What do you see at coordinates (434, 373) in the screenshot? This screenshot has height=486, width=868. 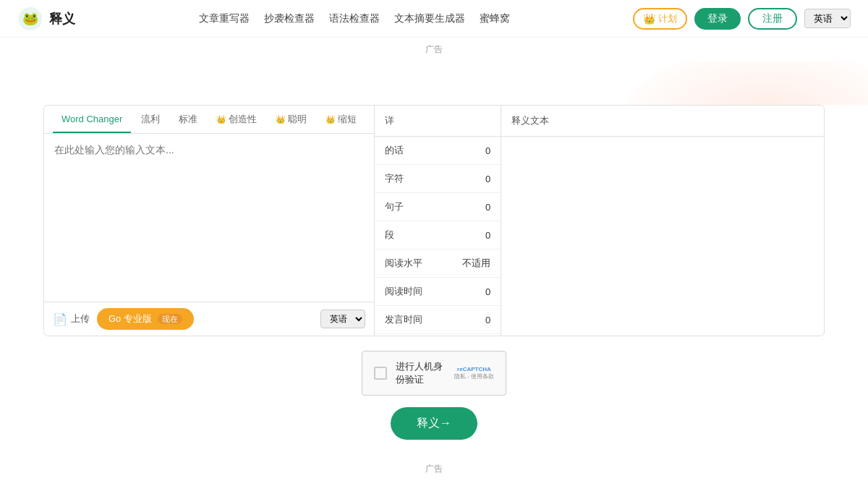 I see `captcha-box: 进行人机身份验证 reCAPTCHA 隐私 - 使用条款` at bounding box center [434, 373].